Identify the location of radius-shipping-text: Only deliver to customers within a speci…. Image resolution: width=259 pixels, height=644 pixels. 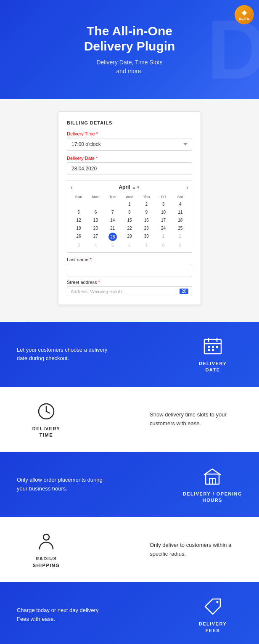
(196, 550).